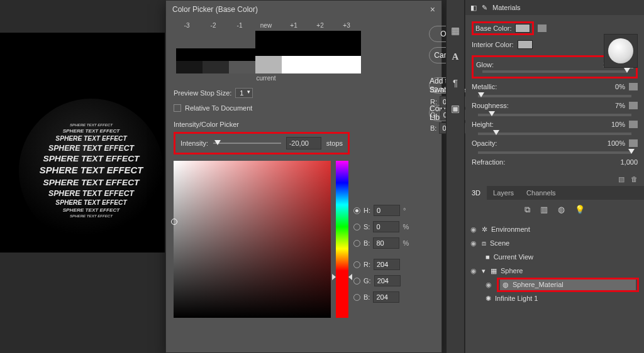  I want to click on bri-input: 80, so click(386, 243).